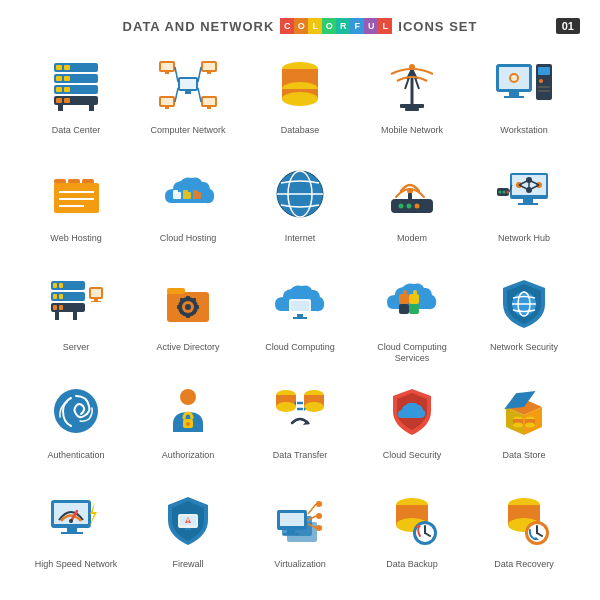  I want to click on icon-item-data-transfer: Data Transfer, so click(300, 425).